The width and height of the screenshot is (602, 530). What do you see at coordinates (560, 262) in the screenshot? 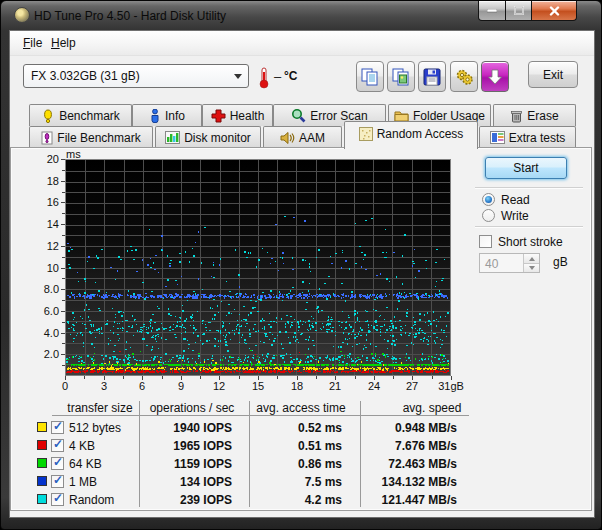
I see `stroke-unit-label: gB` at bounding box center [560, 262].